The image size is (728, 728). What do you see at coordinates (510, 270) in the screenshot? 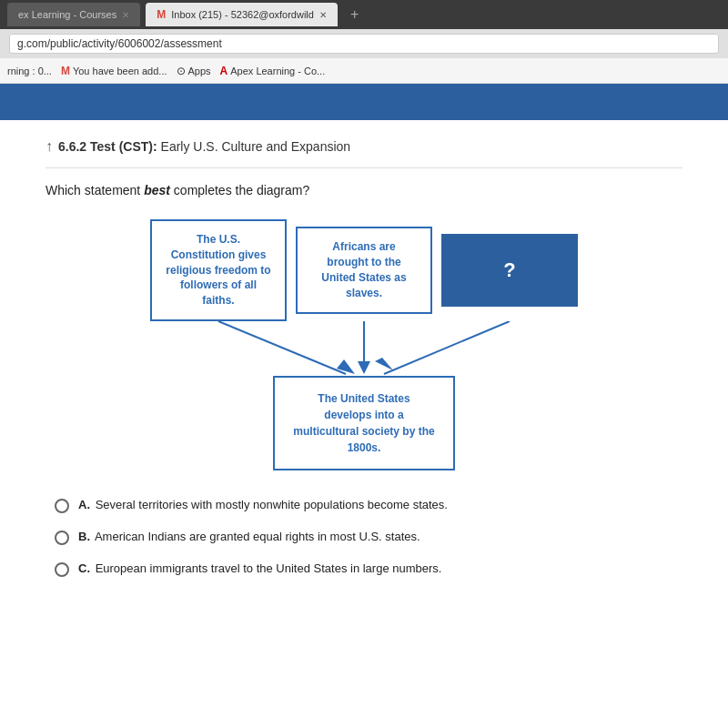
I see `diagram-box-3: ?` at bounding box center [510, 270].